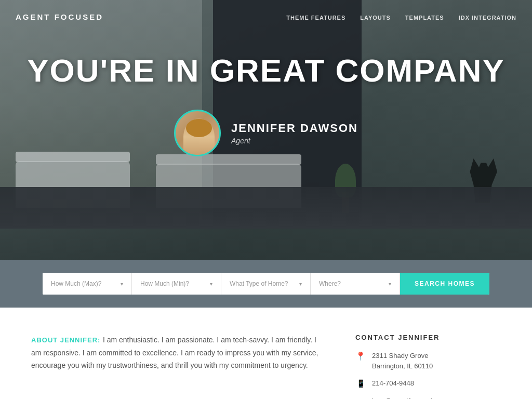 This screenshot has height=399, width=532. What do you see at coordinates (361, 356) in the screenshot?
I see `location-icon` at bounding box center [361, 356].